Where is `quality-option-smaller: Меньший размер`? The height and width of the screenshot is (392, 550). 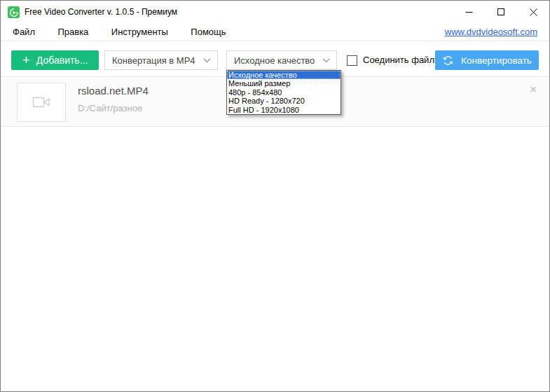
quality-option-smaller: Меньший размер is located at coordinates (284, 83).